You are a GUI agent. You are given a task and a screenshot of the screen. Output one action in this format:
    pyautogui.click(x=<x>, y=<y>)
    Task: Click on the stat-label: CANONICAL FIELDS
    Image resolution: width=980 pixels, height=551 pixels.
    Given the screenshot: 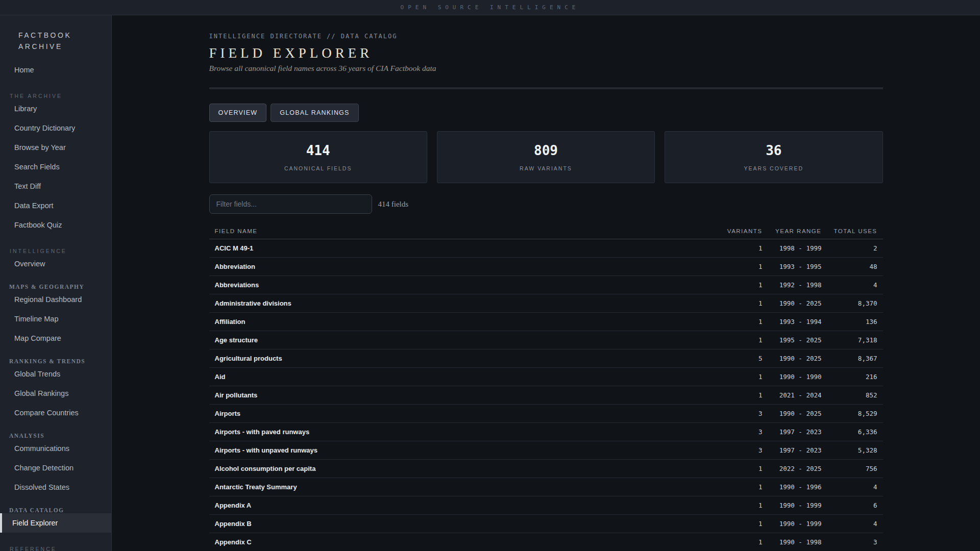 What is the action you would take?
    pyautogui.click(x=318, y=168)
    